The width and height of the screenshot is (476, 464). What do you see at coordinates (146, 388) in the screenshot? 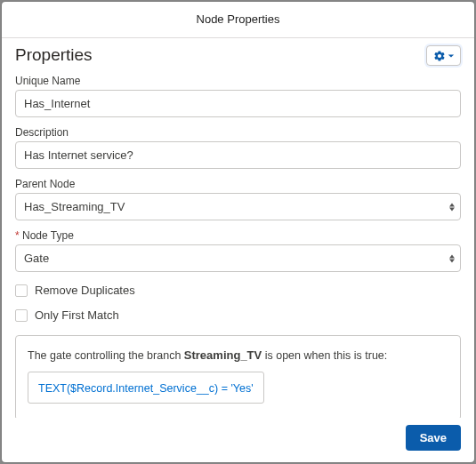
I see `expression-input: TEXT($Record.Internet_Service__c) = 'Yes…` at bounding box center [146, 388].